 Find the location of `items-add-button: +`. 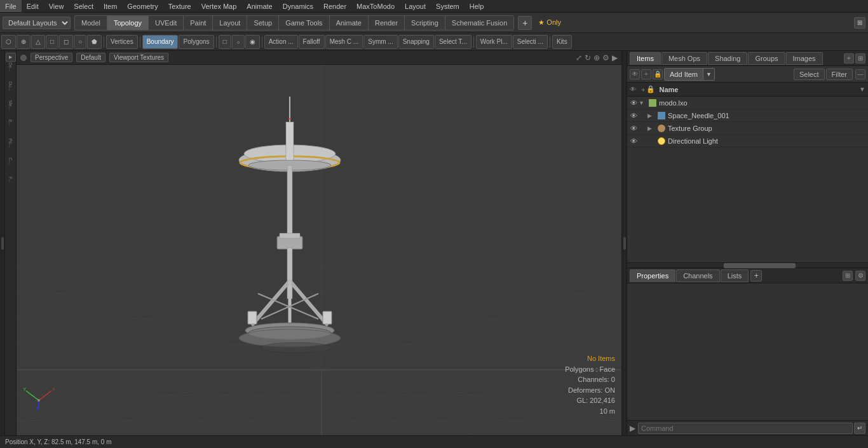

items-add-button: + is located at coordinates (646, 74).